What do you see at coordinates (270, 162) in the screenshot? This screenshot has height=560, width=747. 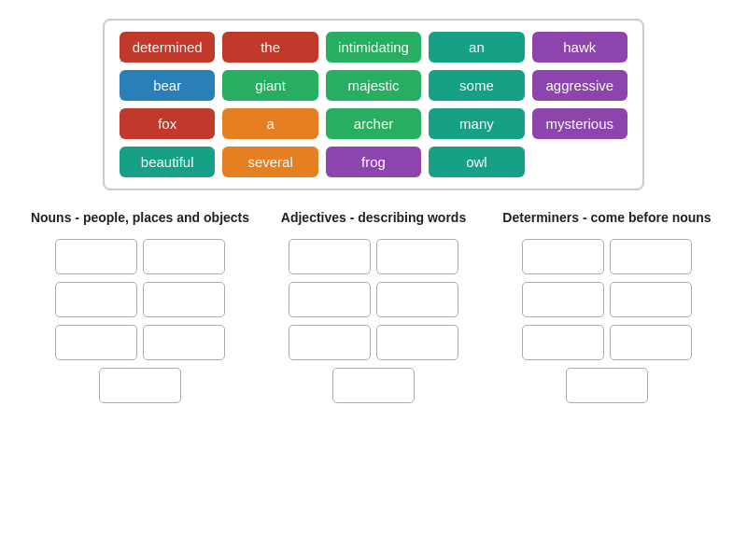 I see `word-tile-several: several` at bounding box center [270, 162].